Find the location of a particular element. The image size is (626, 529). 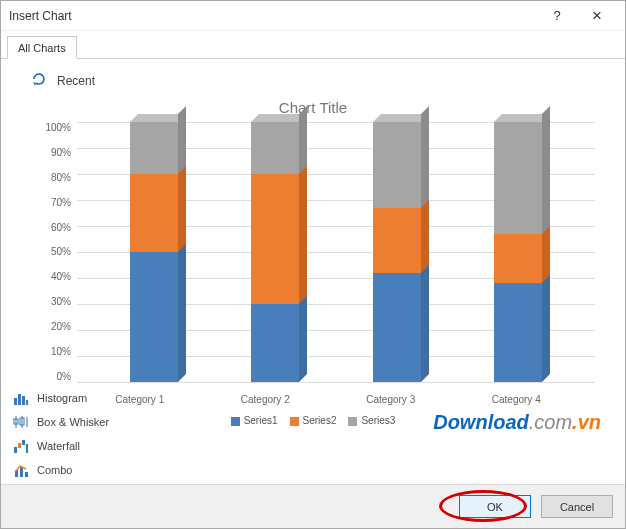

y-tick-label: 50% is located at coordinates (61, 252).